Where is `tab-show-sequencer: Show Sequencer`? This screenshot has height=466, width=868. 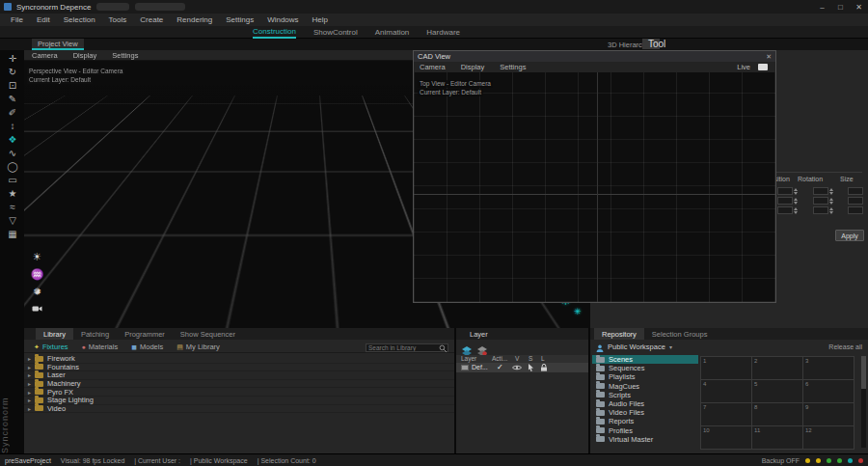
tab-show-sequencer: Show Sequencer is located at coordinates (208, 334).